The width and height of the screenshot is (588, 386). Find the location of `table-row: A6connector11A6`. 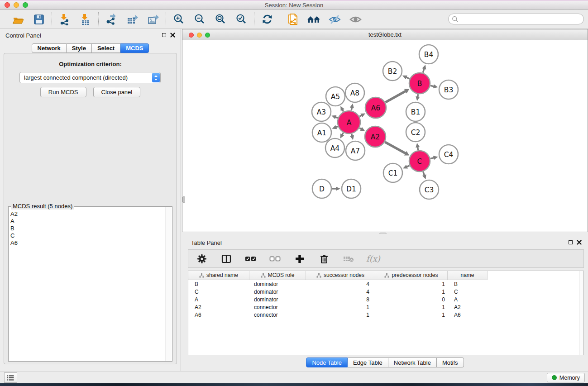

table-row: A6connector11A6 is located at coordinates (386, 315).